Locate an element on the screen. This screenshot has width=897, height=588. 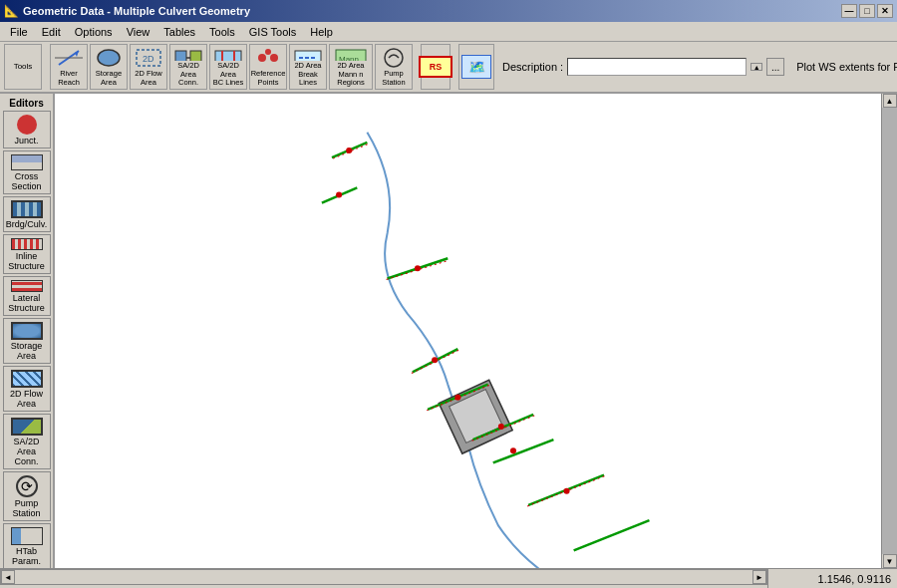
minimize-button: — is located at coordinates (849, 11).